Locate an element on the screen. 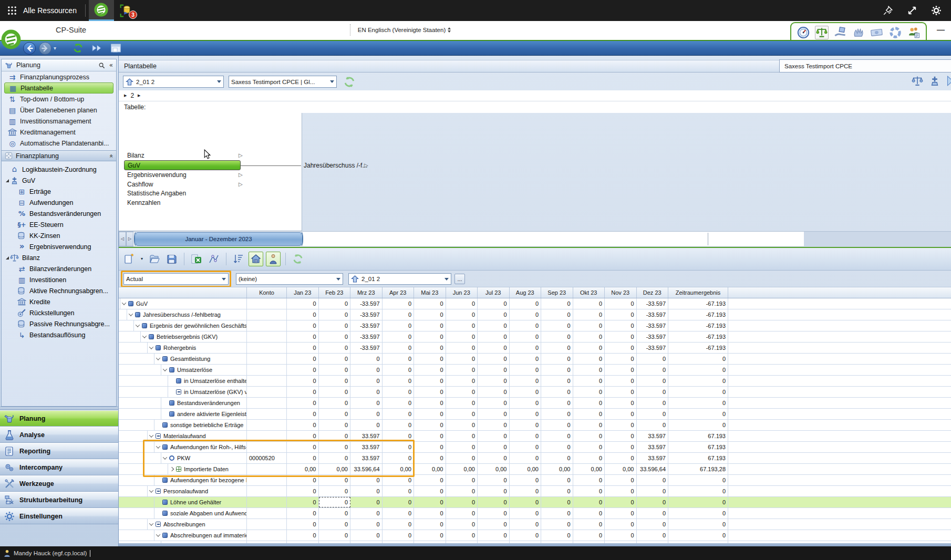  table-selector-item-guv: GuV is located at coordinates (182, 165).